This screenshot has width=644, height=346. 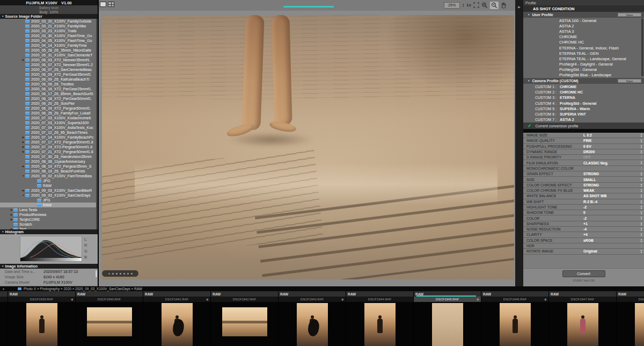 What do you see at coordinates (49, 138) in the screenshot?
I see `folder-tree-item: ▶ 2020_07_14_X100V_FamilyBeachPc` at bounding box center [49, 138].